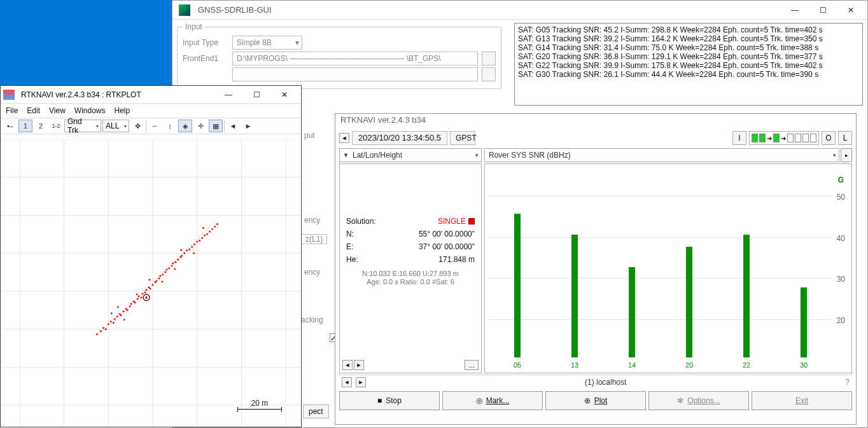 This screenshot has height=428, width=868. Describe the element at coordinates (41, 126) in the screenshot. I see `sol2-button: 2` at that location.